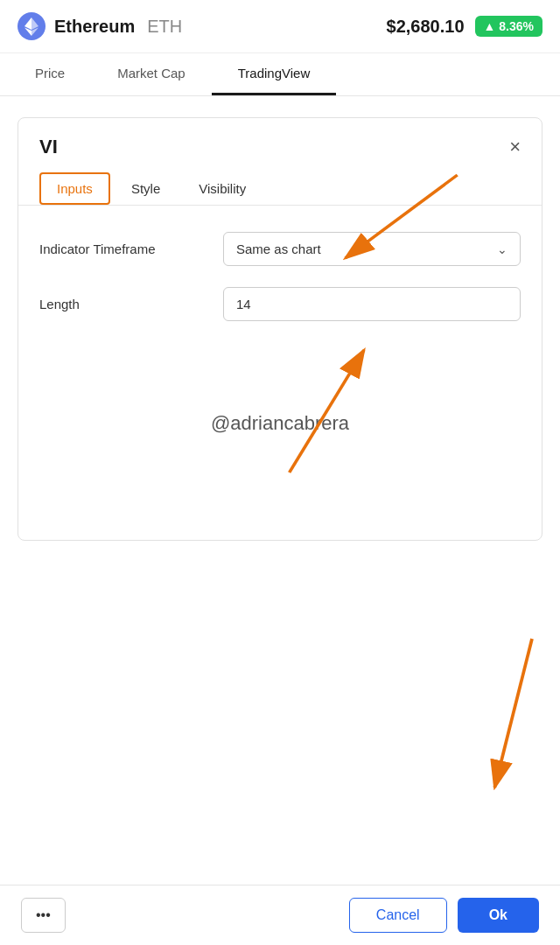 The height and width of the screenshot is (945, 560). Describe the element at coordinates (514, 147) in the screenshot. I see `close-button: ×` at that location.